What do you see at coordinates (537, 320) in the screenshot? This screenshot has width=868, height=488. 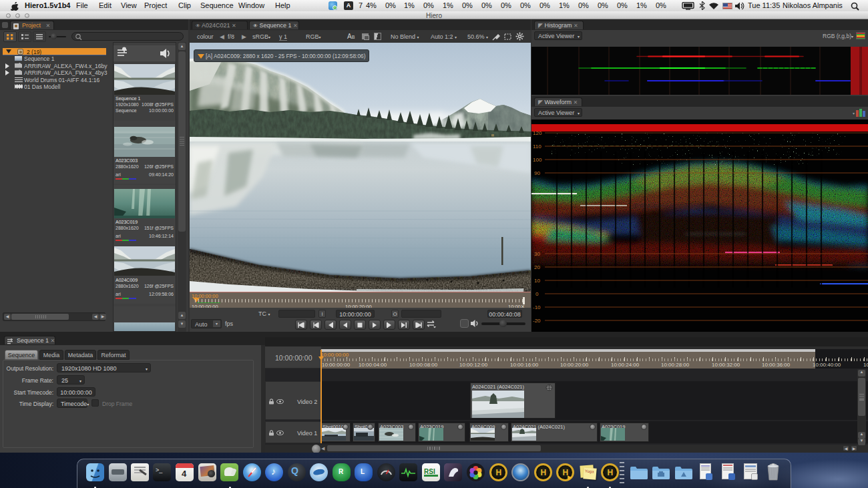 I see `svg-text: -20` at bounding box center [537, 320].